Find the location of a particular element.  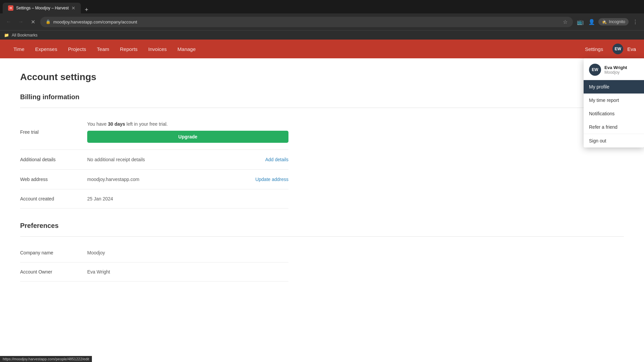

web-address-value: moodjoy.harvestapp.com is located at coordinates (171, 179).